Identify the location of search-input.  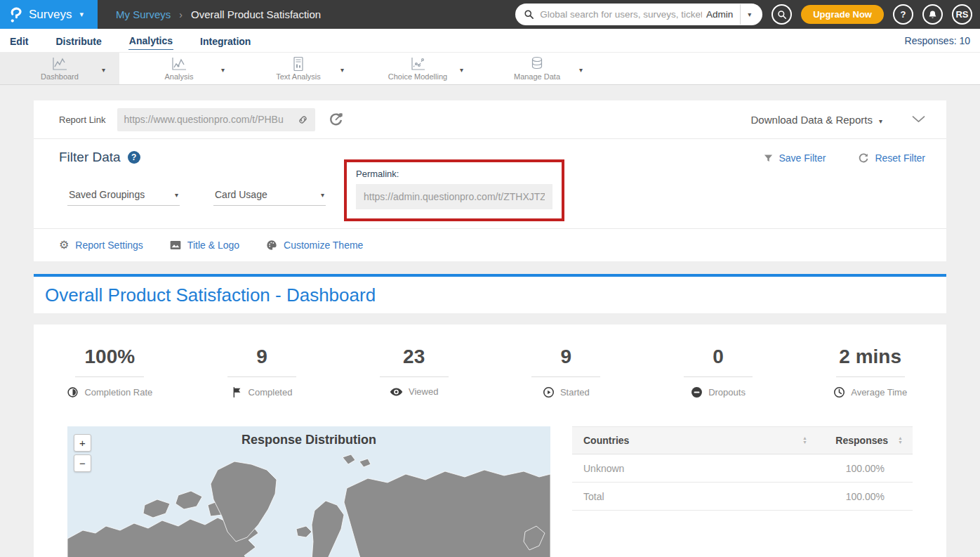
(621, 14).